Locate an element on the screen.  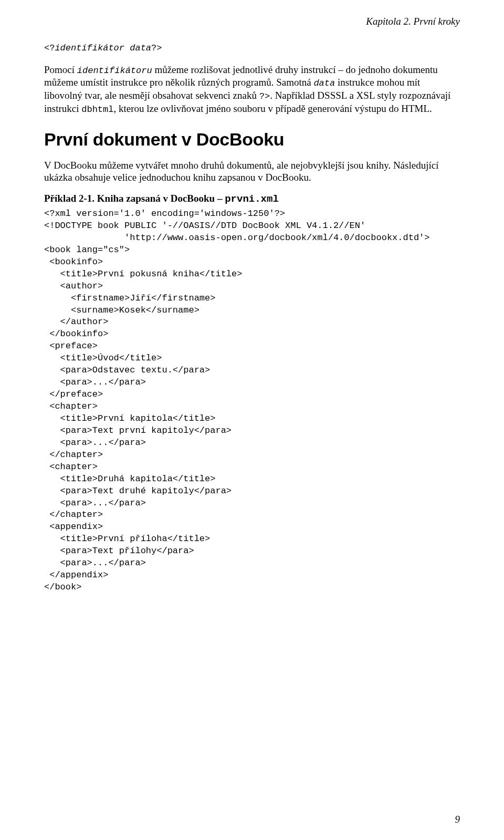
pi-identifier: identifikátor data is located at coordinates (103, 48).